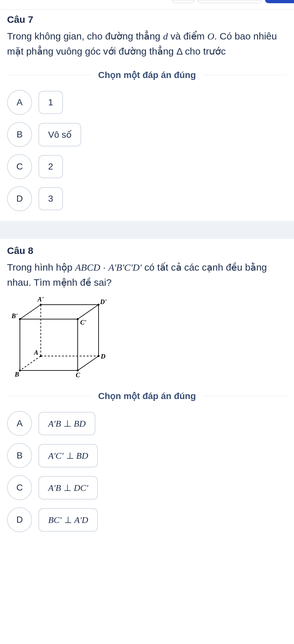 The width and height of the screenshot is (294, 644). I want to click on option-text: 2, so click(51, 167).